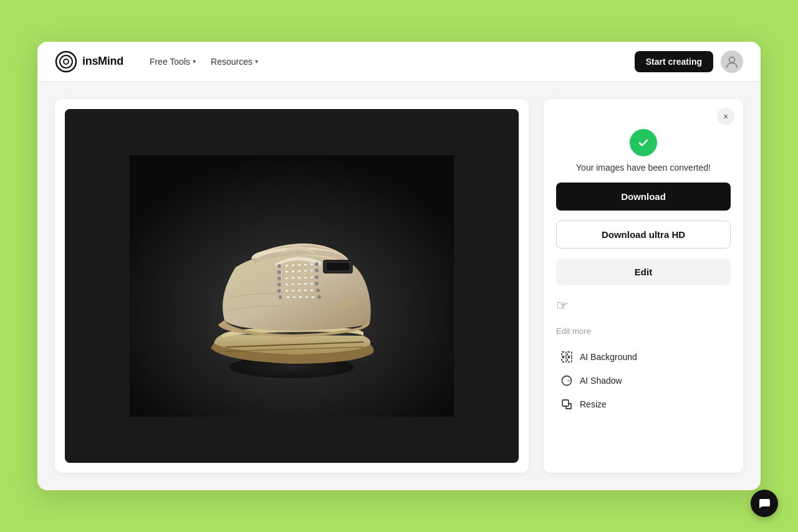 The width and height of the screenshot is (798, 532). Describe the element at coordinates (601, 381) in the screenshot. I see `ai-shadow-label: AI Shadow` at that location.